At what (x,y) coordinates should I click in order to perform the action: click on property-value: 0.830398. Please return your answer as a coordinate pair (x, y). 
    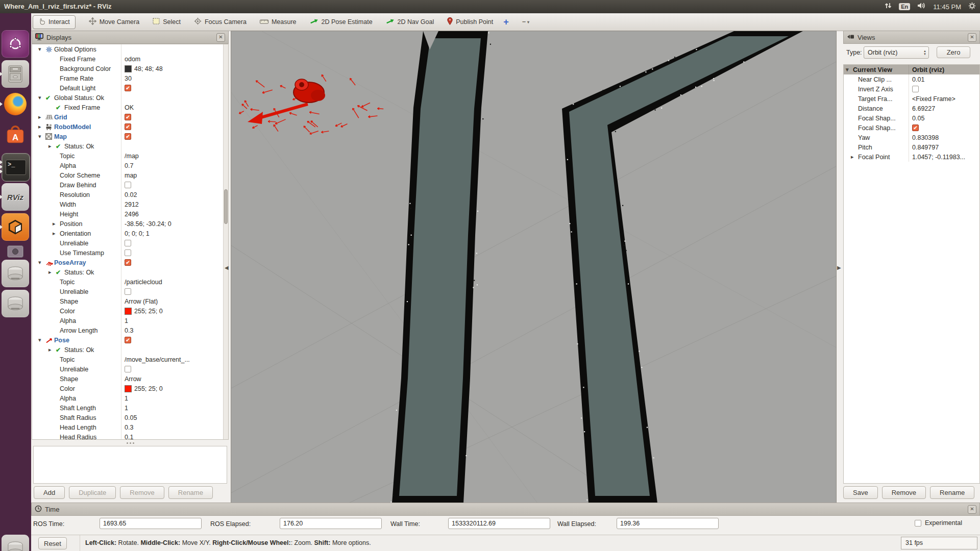
    Looking at the image, I should click on (925, 138).